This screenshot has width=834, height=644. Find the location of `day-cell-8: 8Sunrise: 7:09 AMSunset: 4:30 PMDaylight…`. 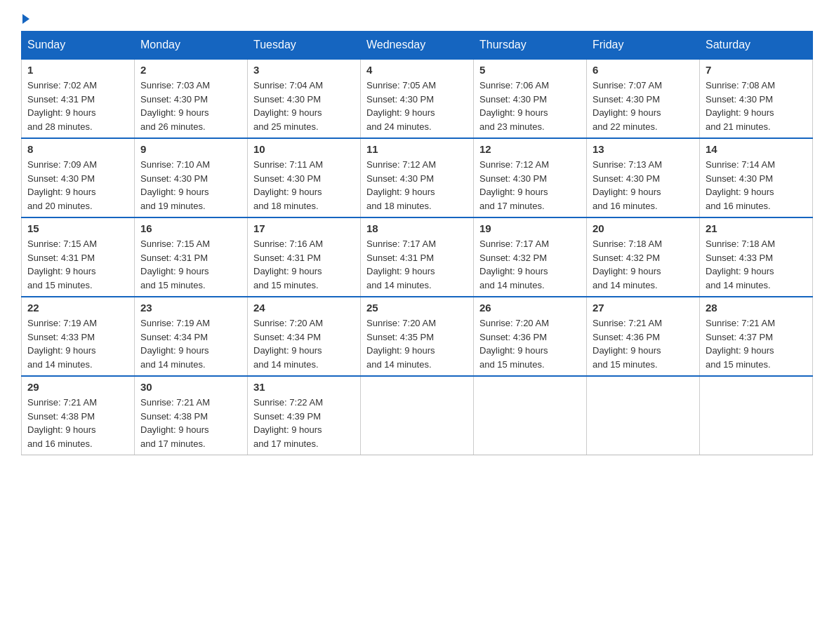

day-cell-8: 8Sunrise: 7:09 AMSunset: 4:30 PMDaylight… is located at coordinates (79, 178).